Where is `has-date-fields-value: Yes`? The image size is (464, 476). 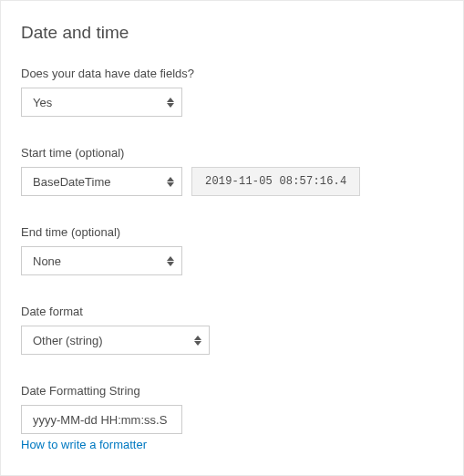
has-date-fields-value: Yes is located at coordinates (42, 102).